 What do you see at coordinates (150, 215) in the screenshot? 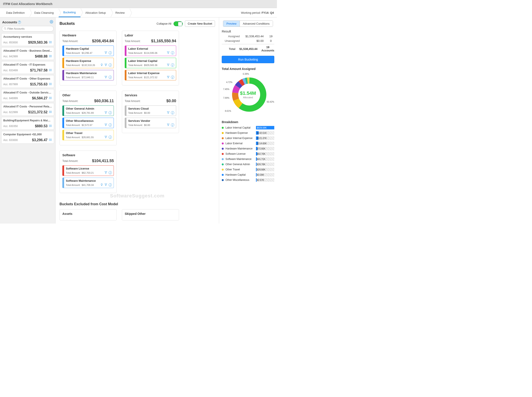
I see `excluded-group: Skipped Other` at bounding box center [150, 215].